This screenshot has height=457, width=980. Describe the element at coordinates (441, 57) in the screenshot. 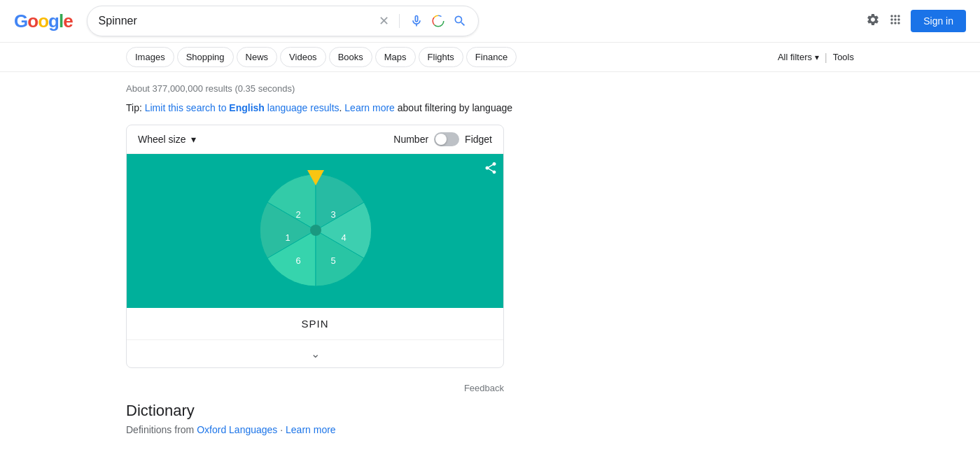

I see `nav-item-flights: Flights` at that location.